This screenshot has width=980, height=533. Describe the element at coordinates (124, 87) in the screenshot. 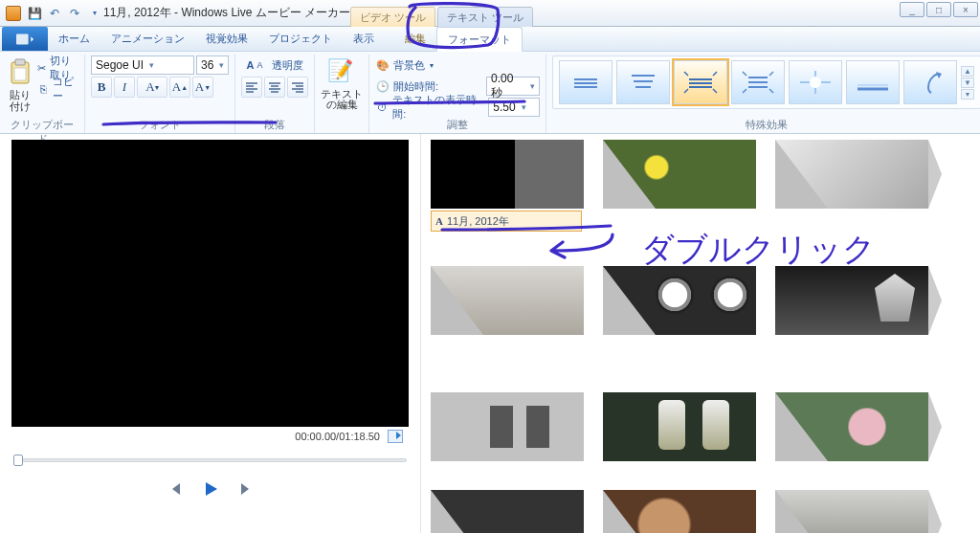

I see `italic-button: I` at that location.